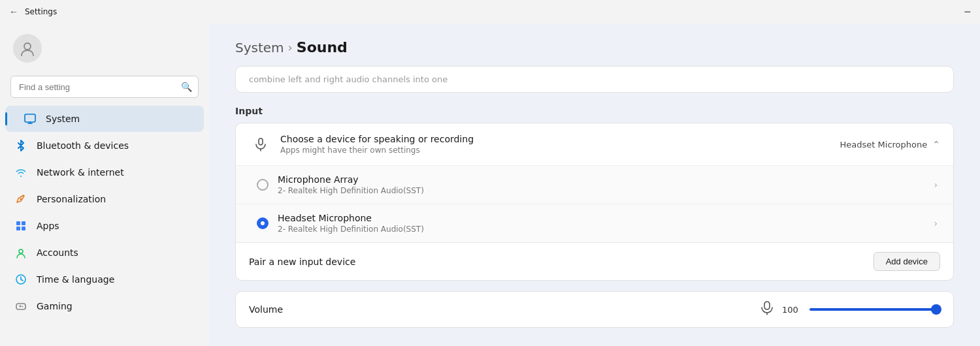 The width and height of the screenshot is (980, 346). Describe the element at coordinates (791, 309) in the screenshot. I see `volume-number: 100` at that location.